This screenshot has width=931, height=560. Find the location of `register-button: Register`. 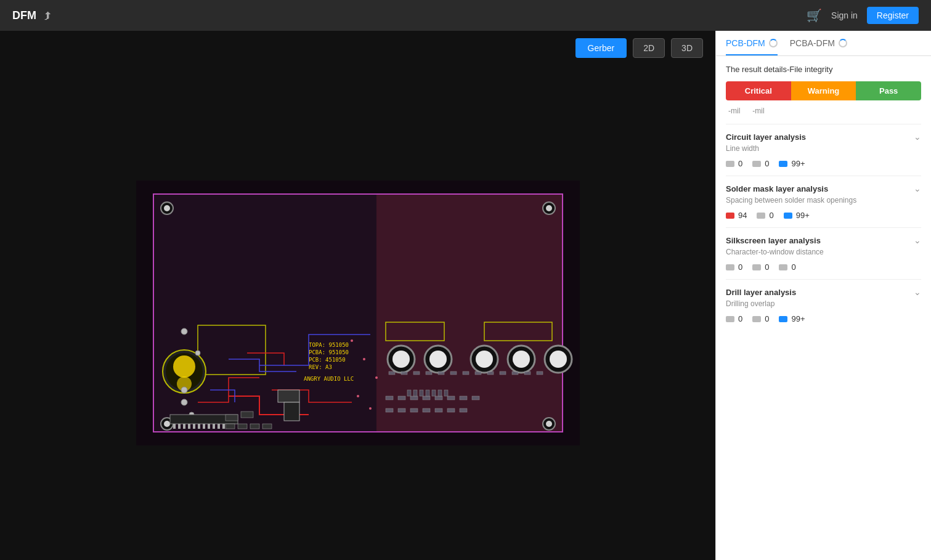

register-button: Register is located at coordinates (893, 15).